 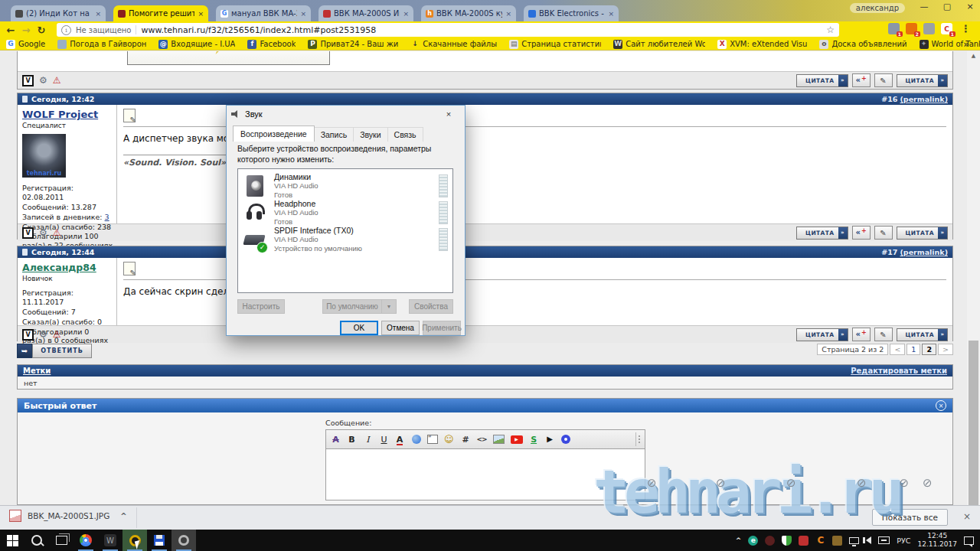 I want to click on device-row: ✓ SPDIF Interface (TX0) VIA HD Audio Уст…, so click(x=345, y=239).